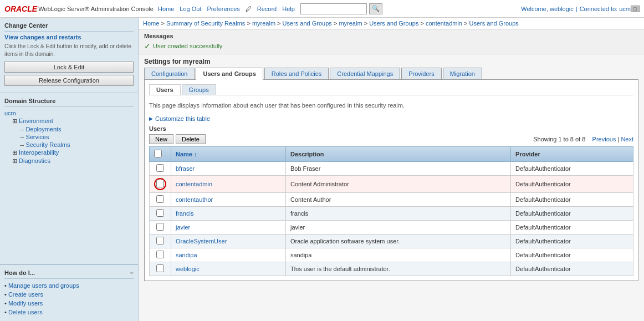 This screenshot has width=644, height=321. I want to click on customize-table-link: Customize this table, so click(391, 119).